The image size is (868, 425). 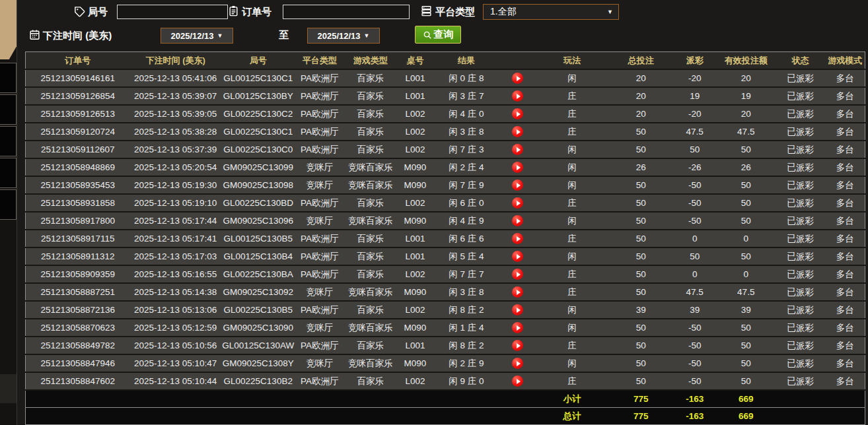 What do you see at coordinates (78, 239) in the screenshot?
I see `order-no-cell: 251213058917115` at bounding box center [78, 239].